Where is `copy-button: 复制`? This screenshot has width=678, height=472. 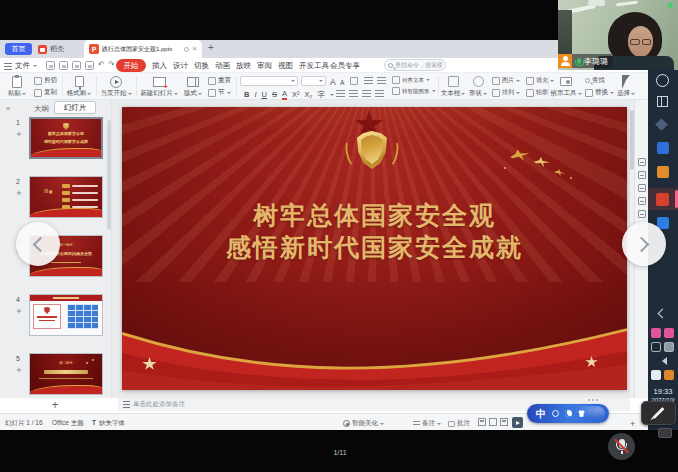
copy-button: 复制 is located at coordinates (46, 92).